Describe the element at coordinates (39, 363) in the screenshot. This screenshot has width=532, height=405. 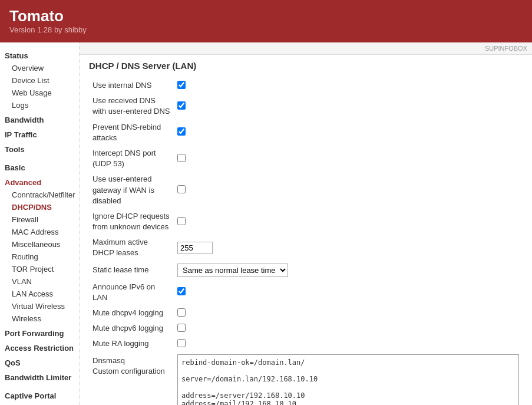
I see `sidebar-item-qos: QoS` at that location.